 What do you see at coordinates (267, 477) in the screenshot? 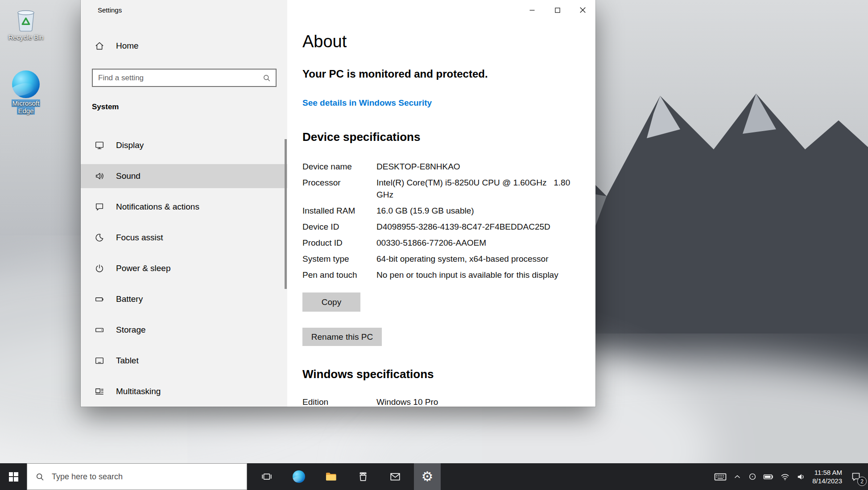
I see `task-view-button` at bounding box center [267, 477].